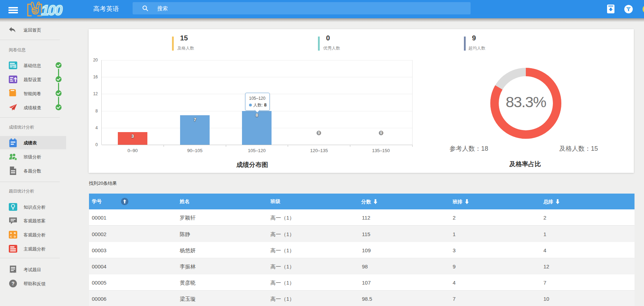 The width and height of the screenshot is (644, 306). I want to click on svg-text: B, so click(15, 233).